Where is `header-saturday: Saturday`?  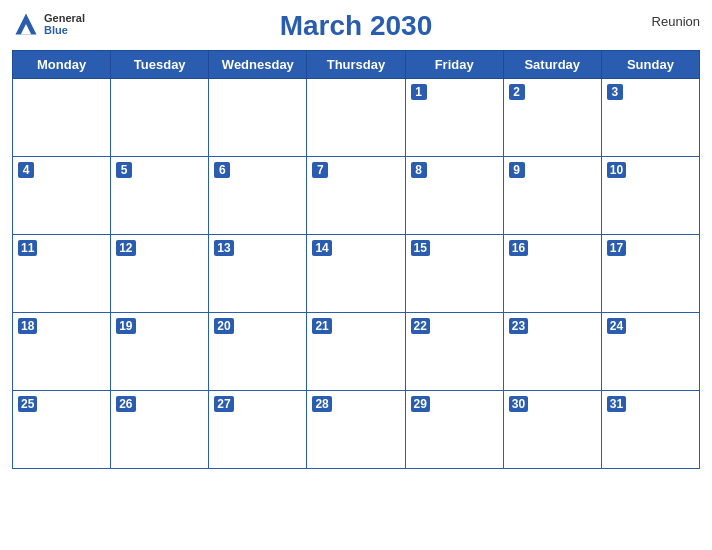
header-saturday: Saturday is located at coordinates (552, 65).